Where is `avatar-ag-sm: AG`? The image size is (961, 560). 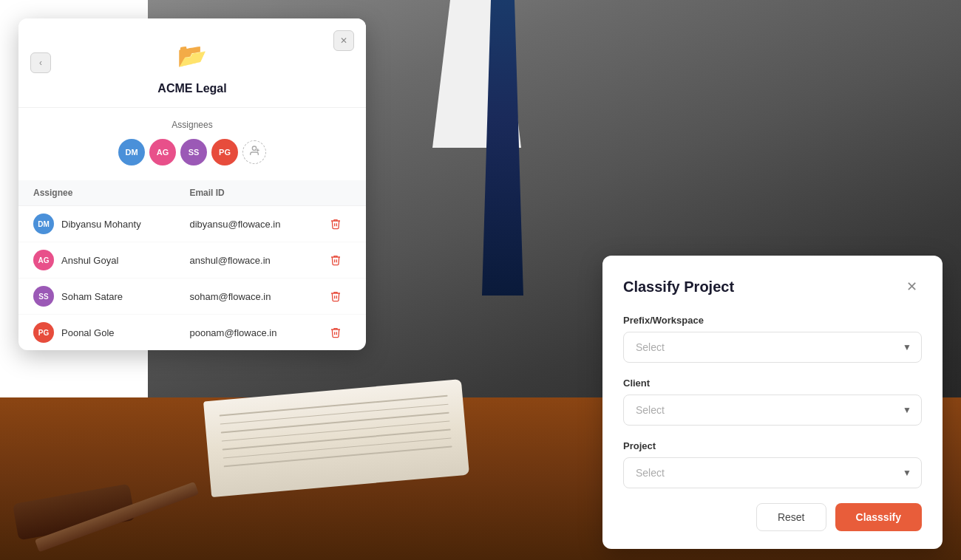 avatar-ag-sm: AG is located at coordinates (44, 260).